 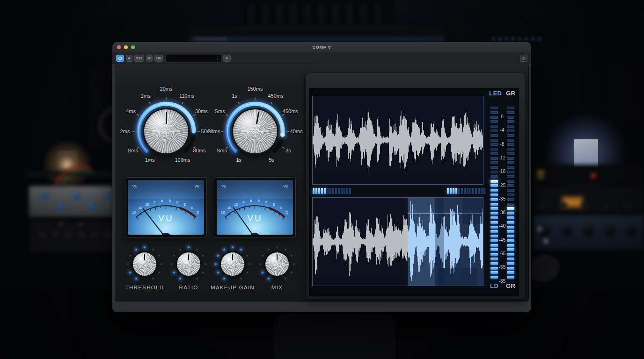 I want to click on preset-menu-icon: ⋮, so click(x=218, y=58).